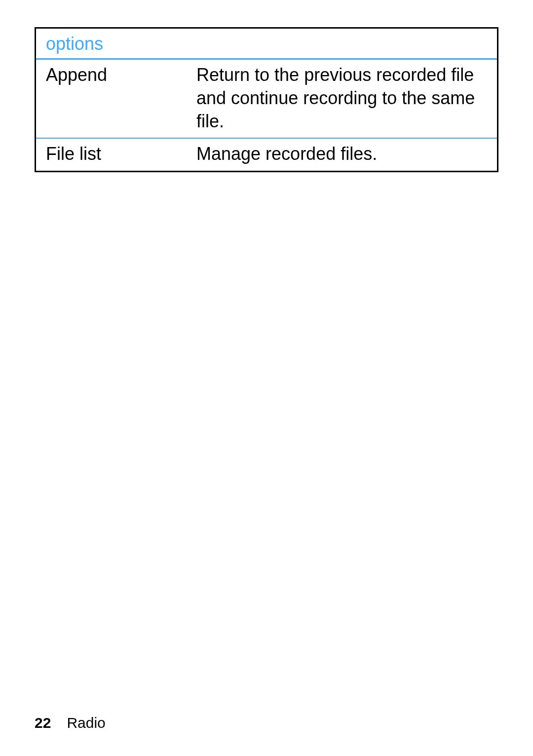  What do you see at coordinates (121, 154) in the screenshot?
I see `row-label-filelist: File list` at bounding box center [121, 154].